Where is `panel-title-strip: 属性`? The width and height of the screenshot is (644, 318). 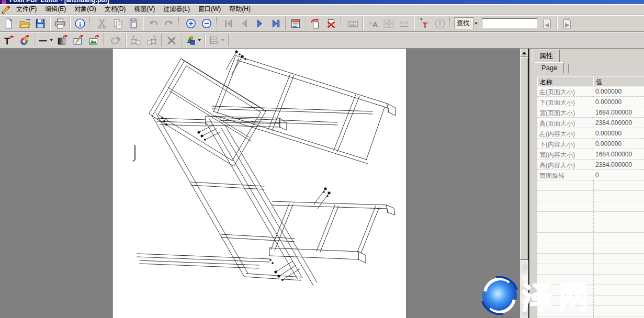
panel-title-strip: 属性 is located at coordinates (587, 55).